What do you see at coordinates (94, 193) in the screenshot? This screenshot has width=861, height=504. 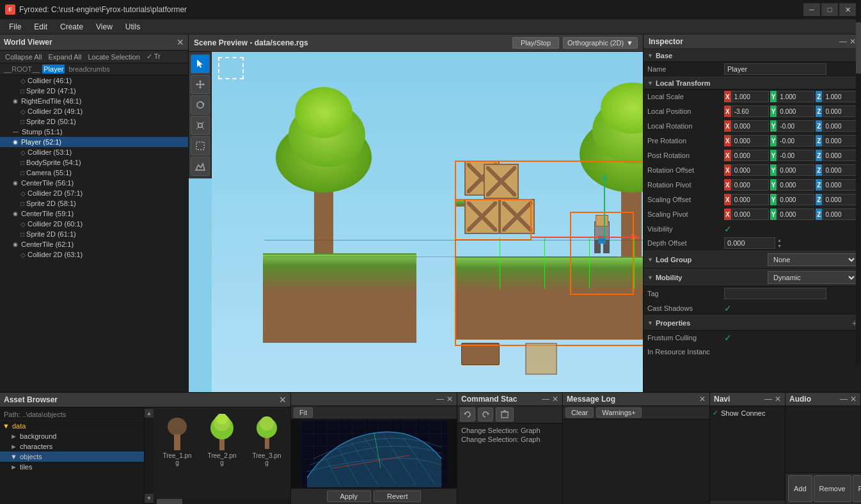 I see `tree-item-collider57: ◇ Collider 2D (57:1)` at bounding box center [94, 193].